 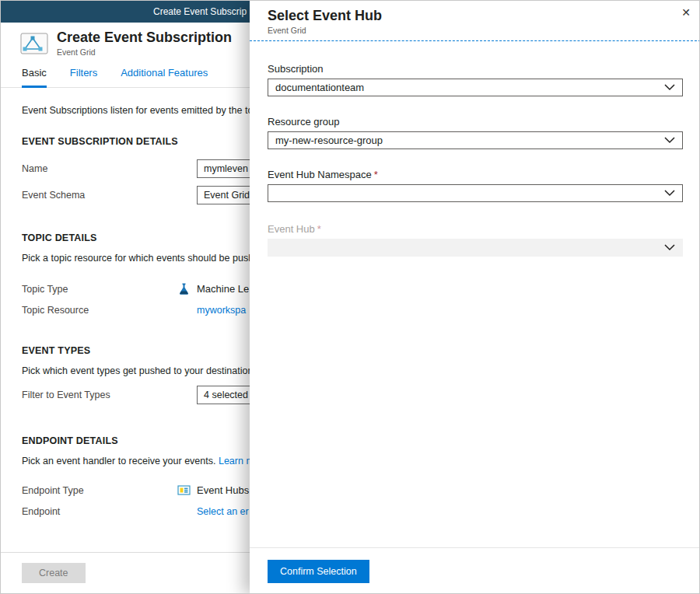 What do you see at coordinates (475, 239) in the screenshot?
I see `event-hub-field: Event Hub*` at bounding box center [475, 239].